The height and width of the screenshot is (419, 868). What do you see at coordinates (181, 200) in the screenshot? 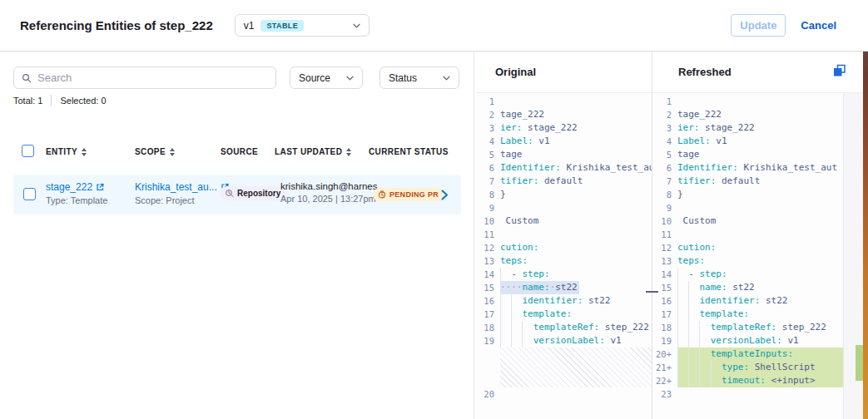
I see `scope-type: Scope: Project` at bounding box center [181, 200].